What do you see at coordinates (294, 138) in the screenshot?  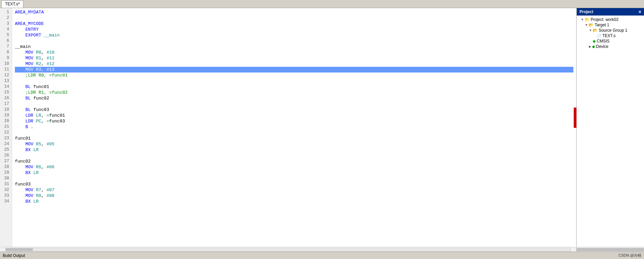 I see `code-line: func01` at bounding box center [294, 138].